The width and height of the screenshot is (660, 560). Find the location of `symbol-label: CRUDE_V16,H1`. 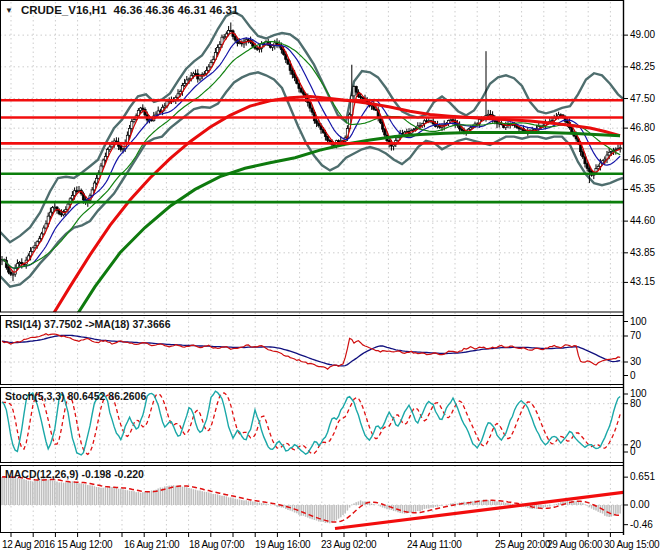

symbol-label: CRUDE_V16,H1 is located at coordinates (64, 10).